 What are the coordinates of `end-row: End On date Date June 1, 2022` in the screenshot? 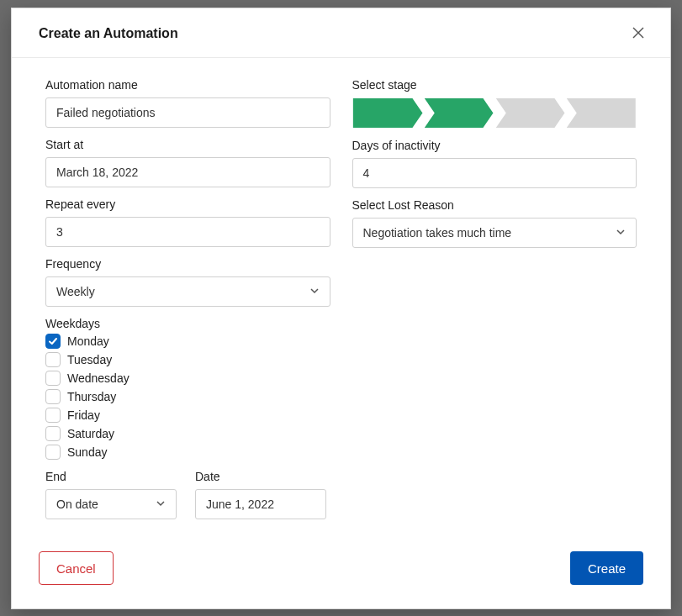 It's located at (188, 494).